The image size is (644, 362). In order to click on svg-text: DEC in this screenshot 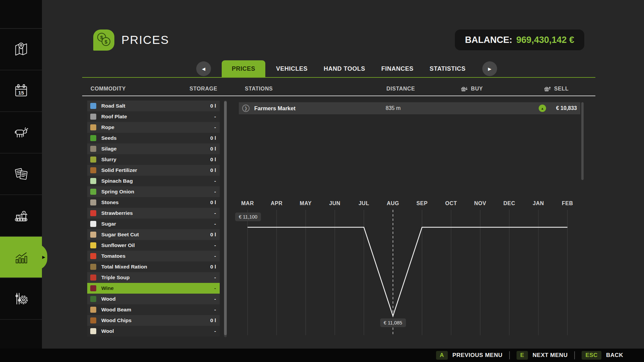, I will do `click(509, 203)`.